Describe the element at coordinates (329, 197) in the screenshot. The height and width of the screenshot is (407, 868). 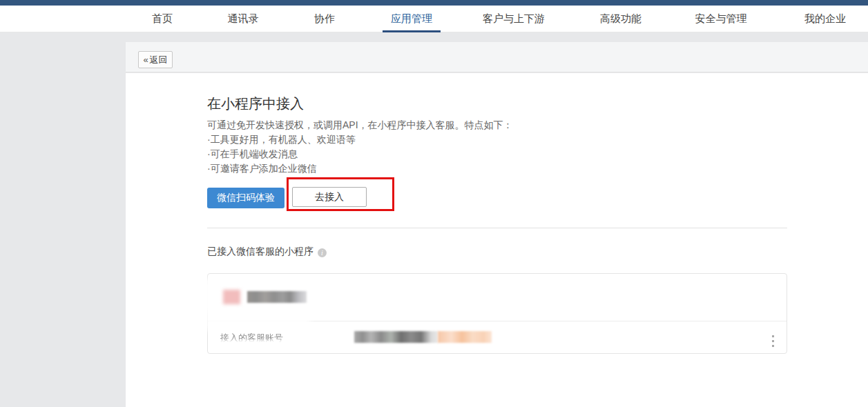
I see `go-connect-button: 去接入` at that location.